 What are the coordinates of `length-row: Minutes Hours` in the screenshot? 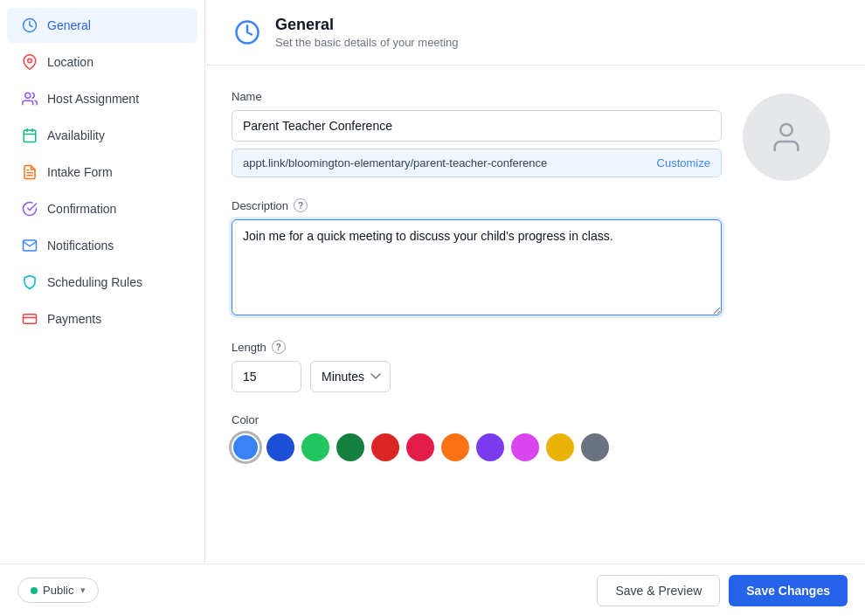 It's located at (477, 377).